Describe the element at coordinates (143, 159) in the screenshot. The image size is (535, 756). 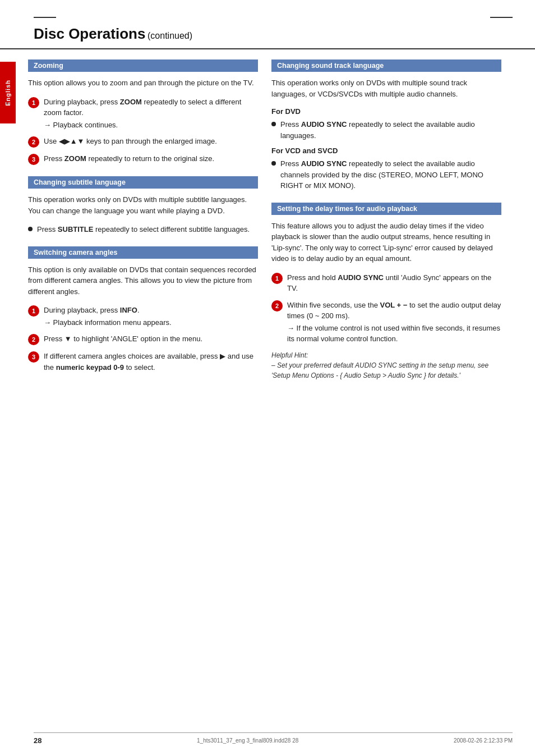
I see `zoom-step-3: 3 Press ZOOM repeatedly to return to the…` at that location.